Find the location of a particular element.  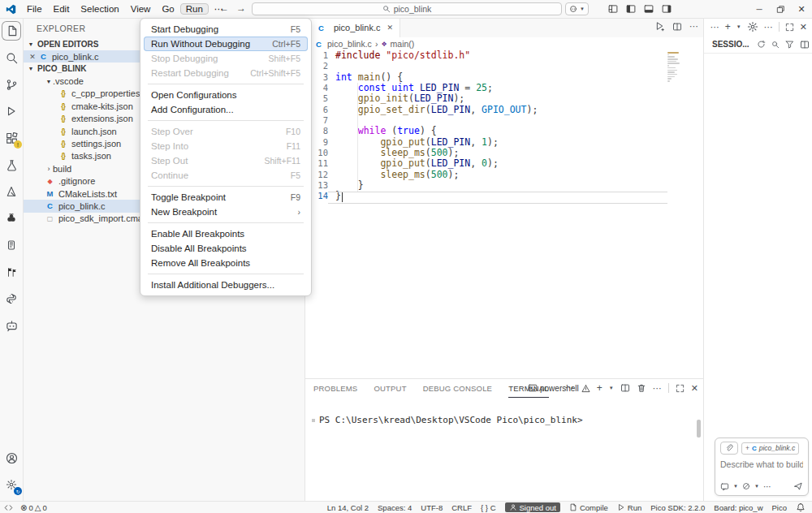

shell-selector: powershell is located at coordinates (559, 388).